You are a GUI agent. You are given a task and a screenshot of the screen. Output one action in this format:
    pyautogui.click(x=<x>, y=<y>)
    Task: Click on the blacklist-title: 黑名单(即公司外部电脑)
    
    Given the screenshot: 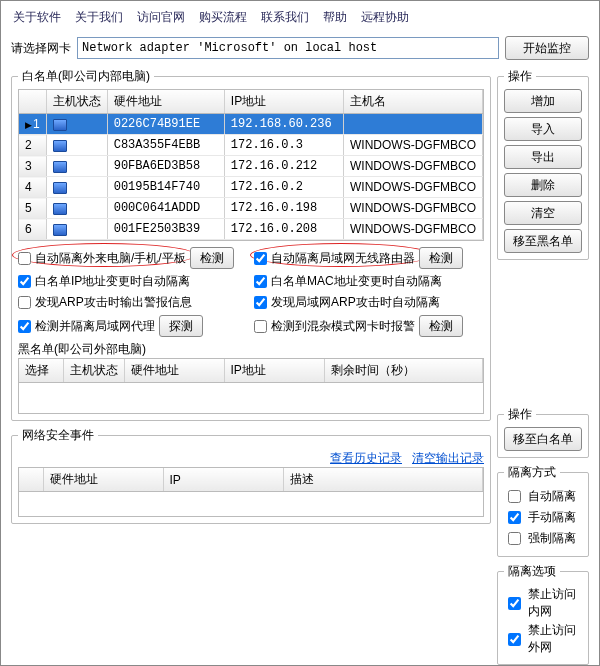 What is the action you would take?
    pyautogui.click(x=251, y=350)
    